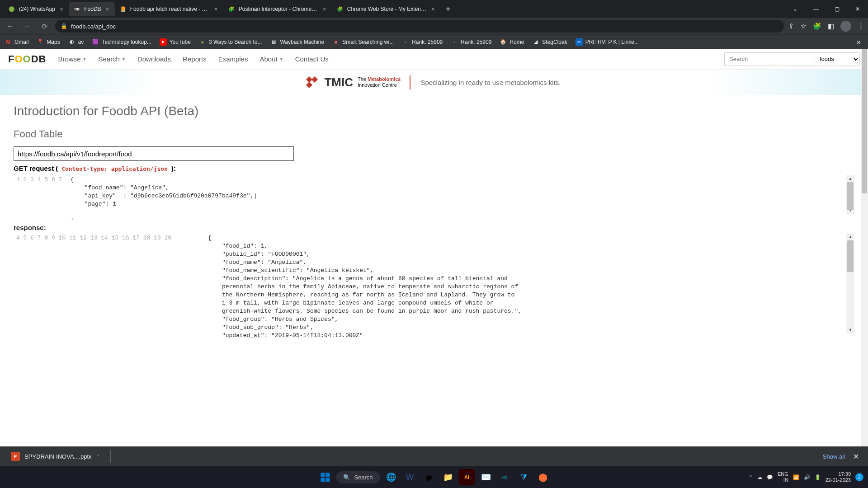 The image size is (868, 488). What do you see at coordinates (92, 9) in the screenshot?
I see `tab-foodb: DB FooDB ×` at bounding box center [92, 9].